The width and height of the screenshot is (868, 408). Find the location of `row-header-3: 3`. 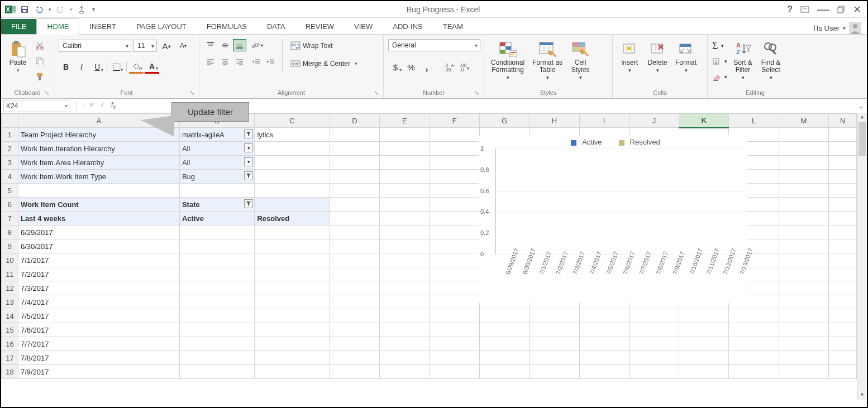

row-header-3: 3 is located at coordinates (10, 163).